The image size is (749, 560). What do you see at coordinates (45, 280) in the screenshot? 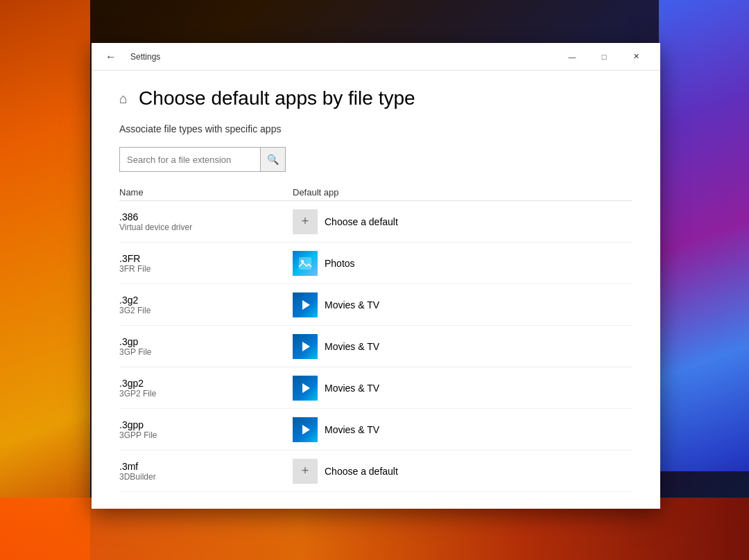
I see `cubes-left-decoration` at bounding box center [45, 280].